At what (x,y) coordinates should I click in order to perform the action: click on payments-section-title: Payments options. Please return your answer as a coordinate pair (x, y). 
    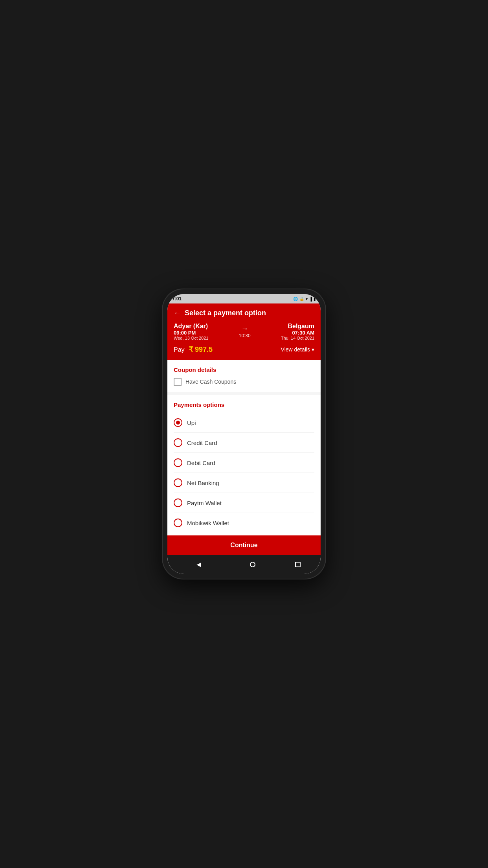
    Looking at the image, I should click on (244, 405).